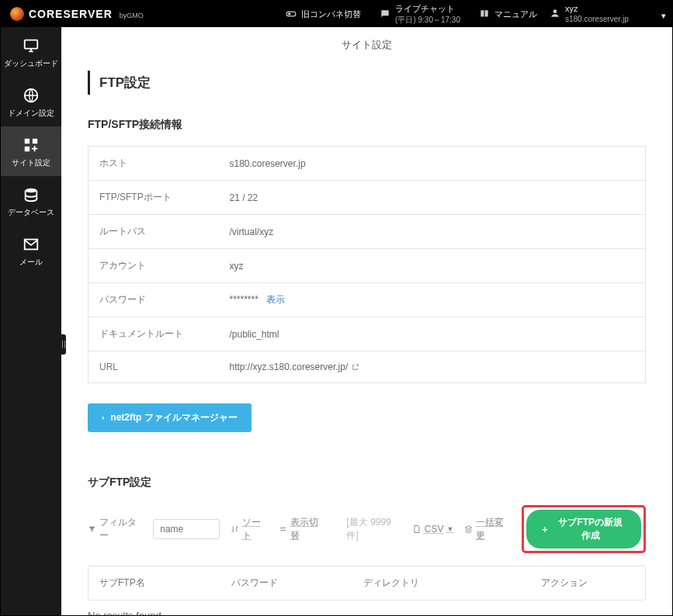 Image resolution: width=673 pixels, height=616 pixels. What do you see at coordinates (102, 417) in the screenshot?
I see `chevron-right-icon: ›` at bounding box center [102, 417].